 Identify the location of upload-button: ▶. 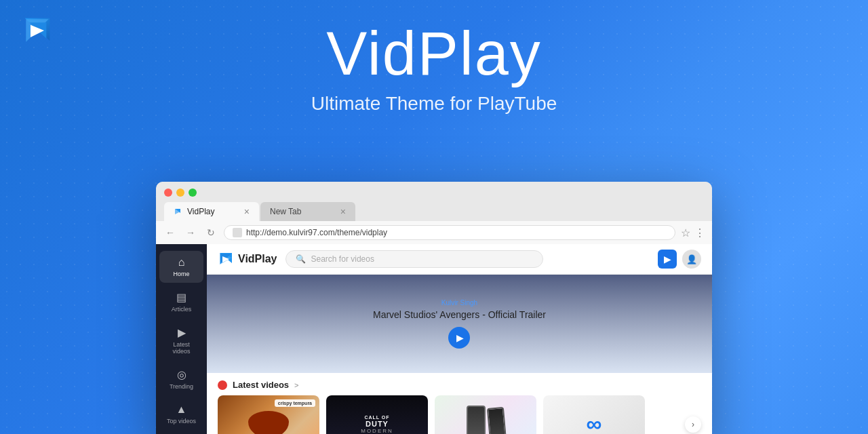
(667, 259).